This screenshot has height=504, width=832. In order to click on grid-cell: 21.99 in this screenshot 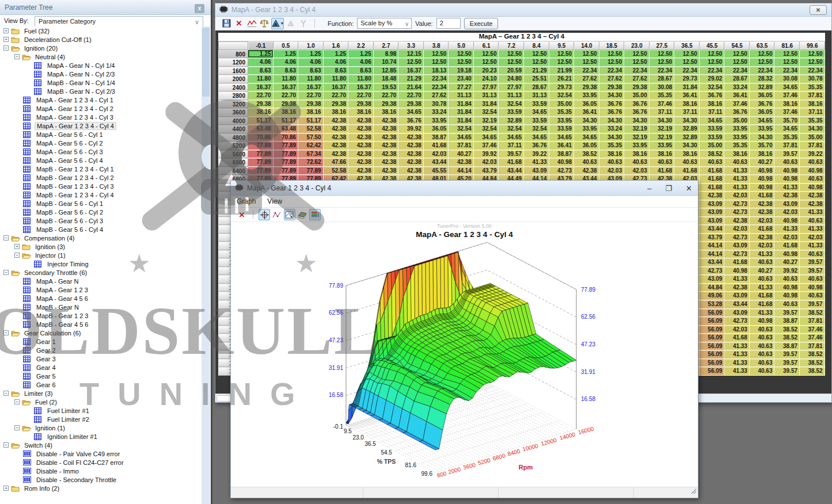, I will do `click(562, 71)`.